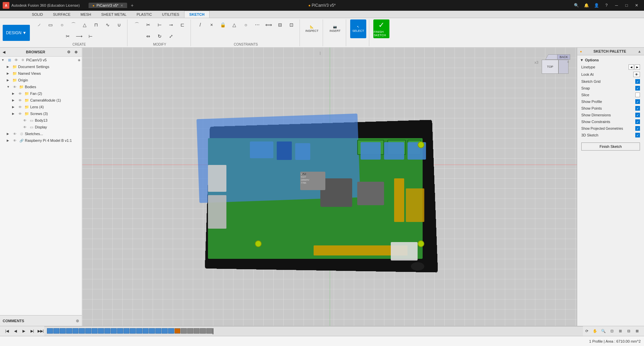  Describe the element at coordinates (637, 74) in the screenshot. I see `look-at-btn: 👁` at that location.